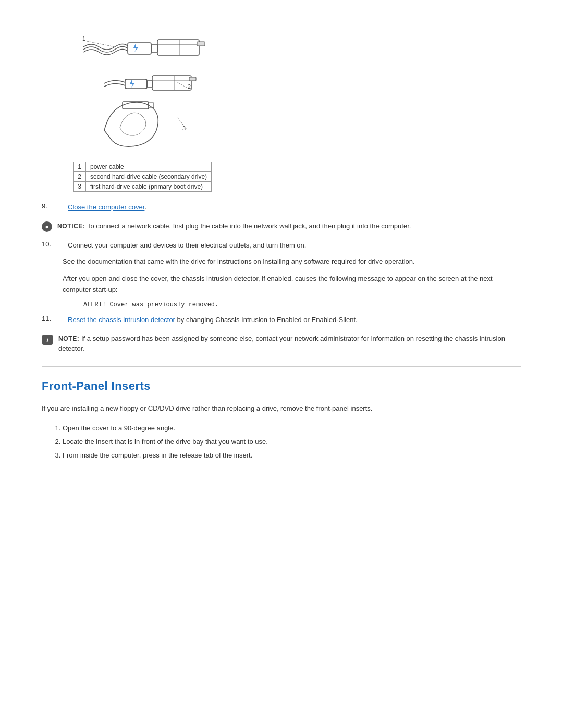 The height and width of the screenshot is (728, 563). Describe the element at coordinates (80, 167) in the screenshot. I see `legend-num-1: 1` at that location.